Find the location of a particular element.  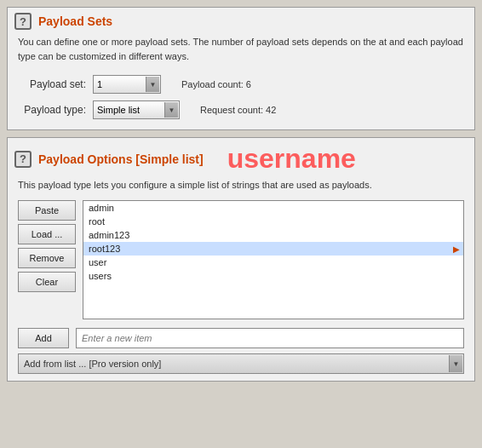

payload-type-row: Payload type: Simple list Runtime file C… is located at coordinates (241, 110).